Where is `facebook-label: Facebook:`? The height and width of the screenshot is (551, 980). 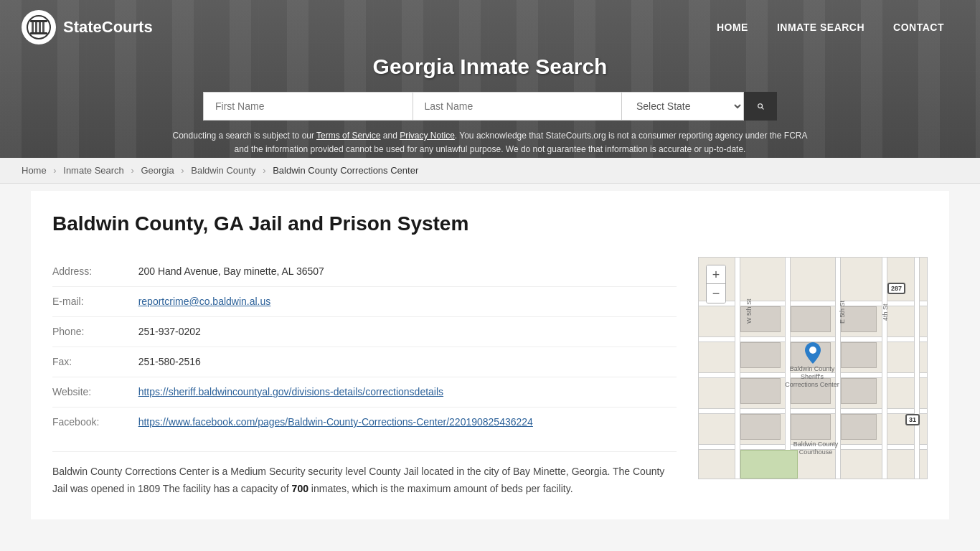
facebook-label: Facebook: is located at coordinates (95, 423).